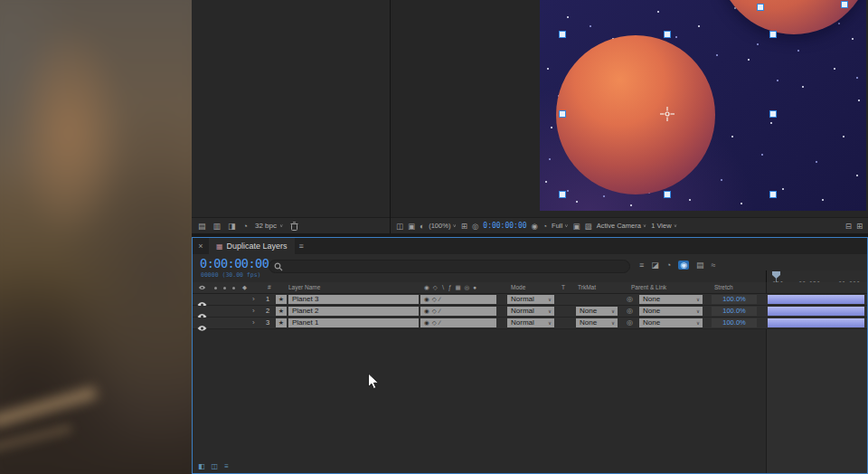 The height and width of the screenshot is (474, 868). Describe the element at coordinates (535, 226) in the screenshot. I see `snapshot-camera-icon: ◉` at that location.